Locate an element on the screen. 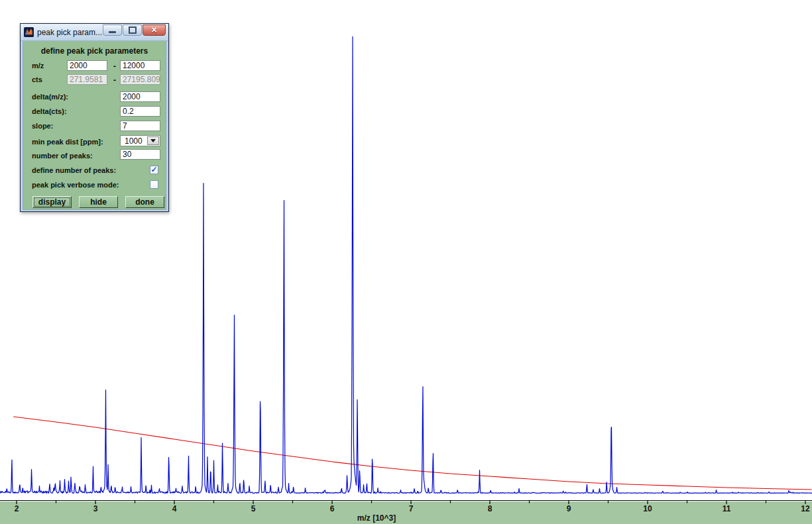 The image size is (812, 524). cts-label: cts is located at coordinates (37, 79).